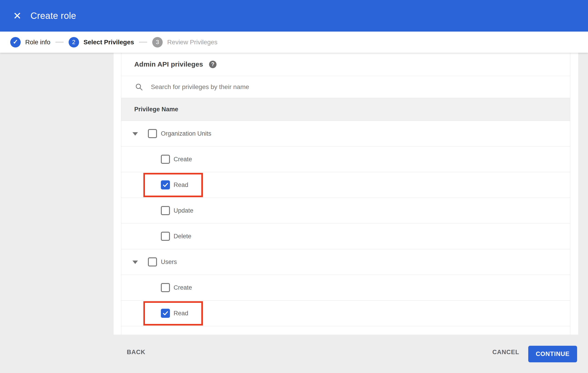 The width and height of the screenshot is (588, 373). Describe the element at coordinates (157, 42) in the screenshot. I see `step-number: 3` at that location.